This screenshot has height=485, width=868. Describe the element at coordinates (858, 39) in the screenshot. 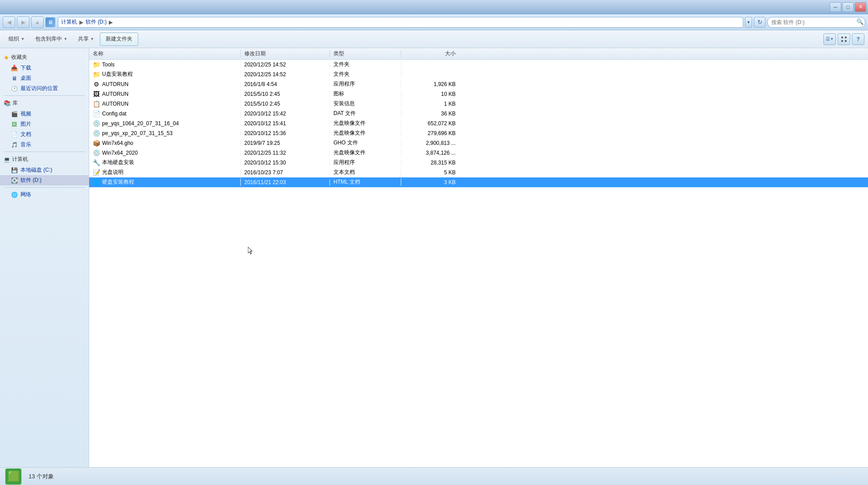

I see `help-icon: ?` at that location.